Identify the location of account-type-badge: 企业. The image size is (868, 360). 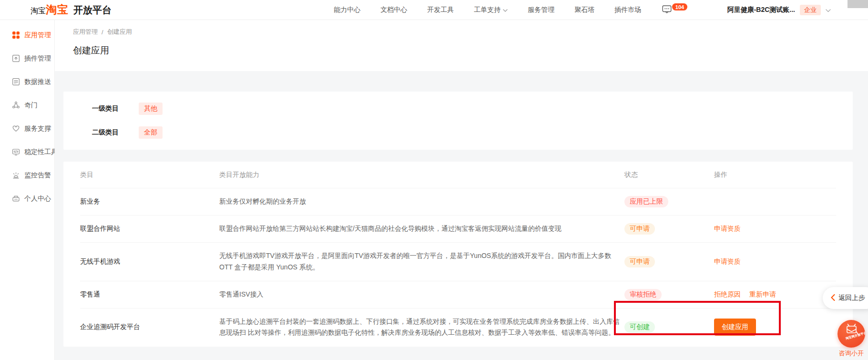
(810, 10).